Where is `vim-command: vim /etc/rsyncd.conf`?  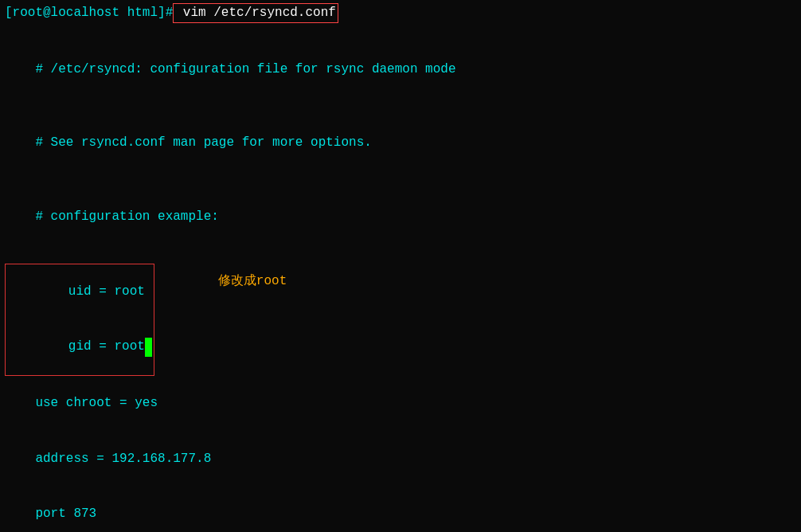 vim-command: vim /etc/rsyncd.conf is located at coordinates (256, 13).